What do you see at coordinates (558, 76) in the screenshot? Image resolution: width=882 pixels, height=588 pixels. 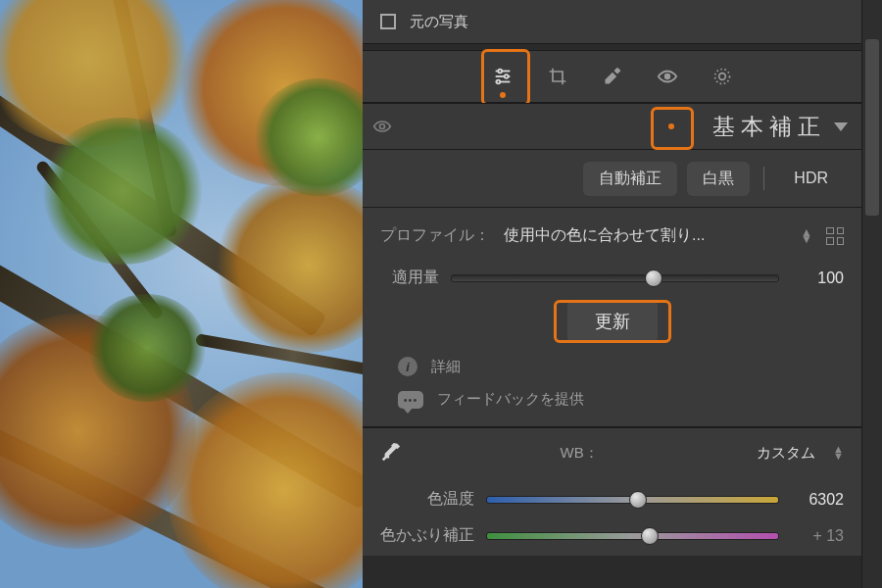 I see `crop-icon` at bounding box center [558, 76].